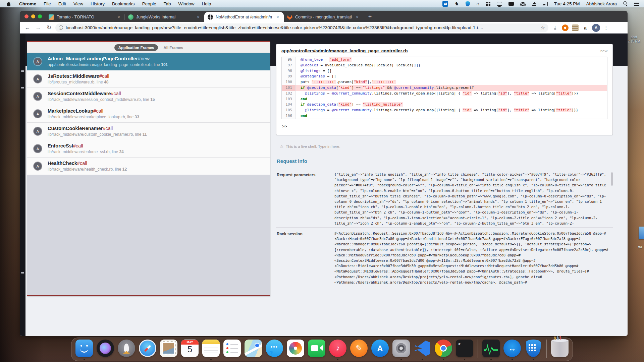  Describe the element at coordinates (626, 4) in the screenshot. I see `spotlight-icon` at that location.